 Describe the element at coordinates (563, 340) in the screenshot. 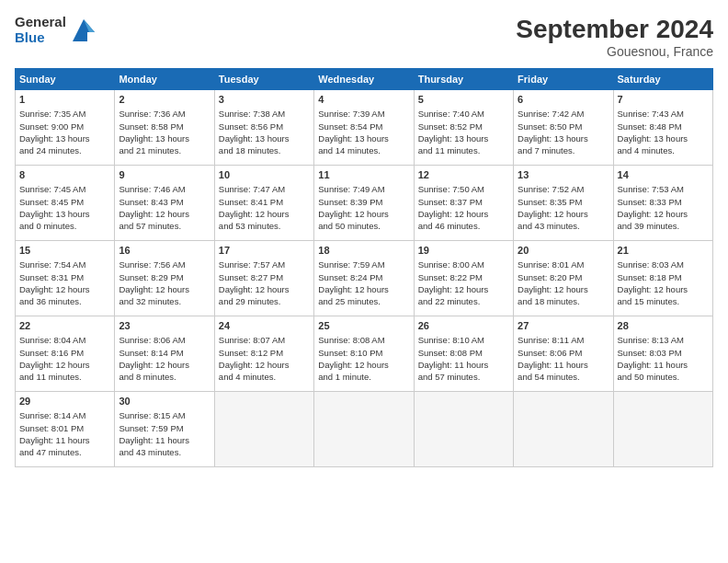

I see `day-info-line: Sunrise: 8:11 AM` at that location.